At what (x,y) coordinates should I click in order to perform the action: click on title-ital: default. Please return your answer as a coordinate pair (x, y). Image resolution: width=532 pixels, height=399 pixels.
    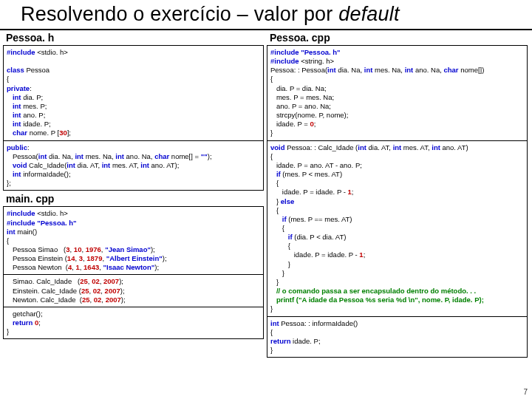
    Looking at the image, I should click on (369, 14).